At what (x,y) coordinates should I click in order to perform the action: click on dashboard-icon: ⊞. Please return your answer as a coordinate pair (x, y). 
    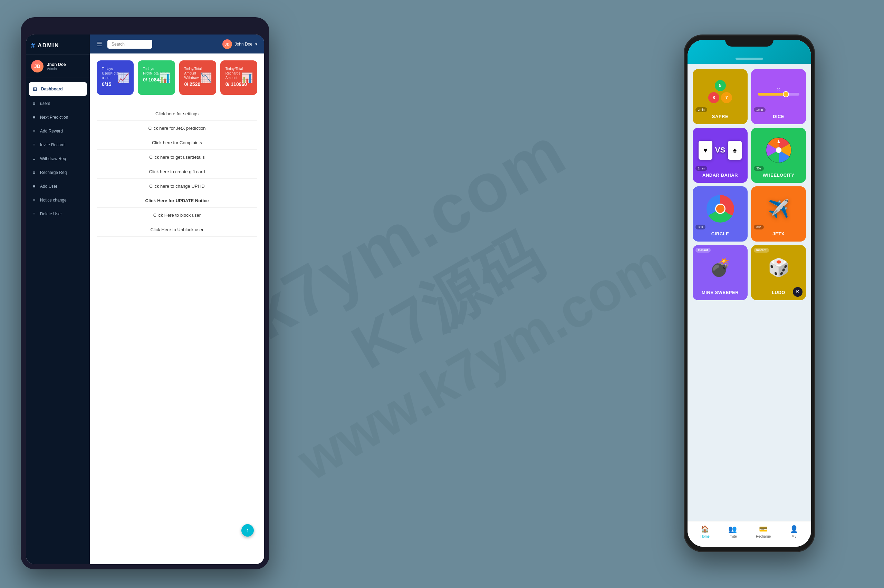
    Looking at the image, I should click on (35, 89).